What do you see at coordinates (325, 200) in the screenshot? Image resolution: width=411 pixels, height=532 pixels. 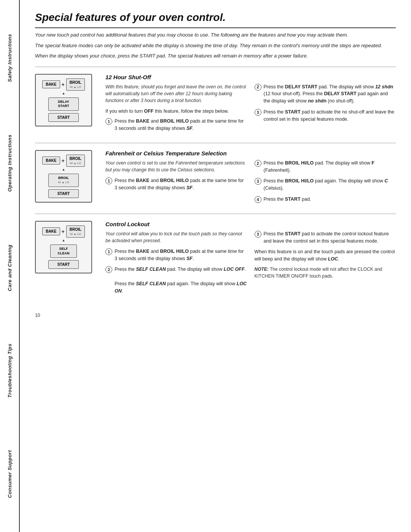 I see `temp-step-4: 4 Press the START pad.` at bounding box center [325, 200].